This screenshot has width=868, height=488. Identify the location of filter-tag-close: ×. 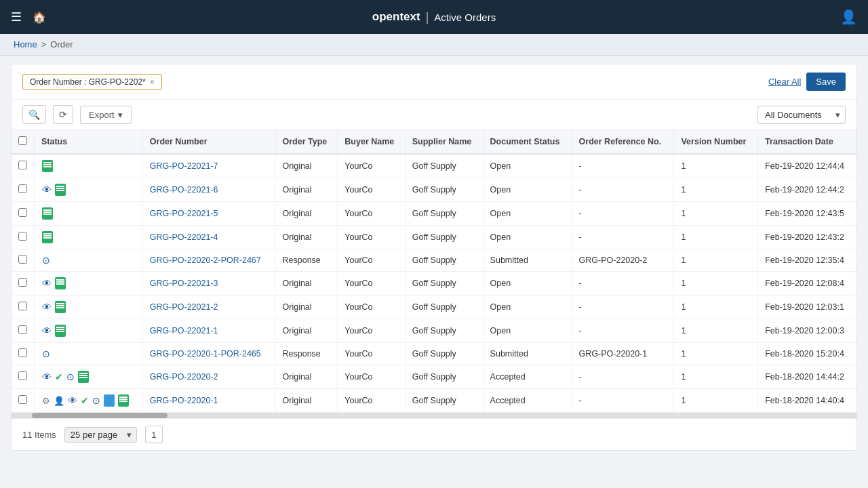
(152, 82).